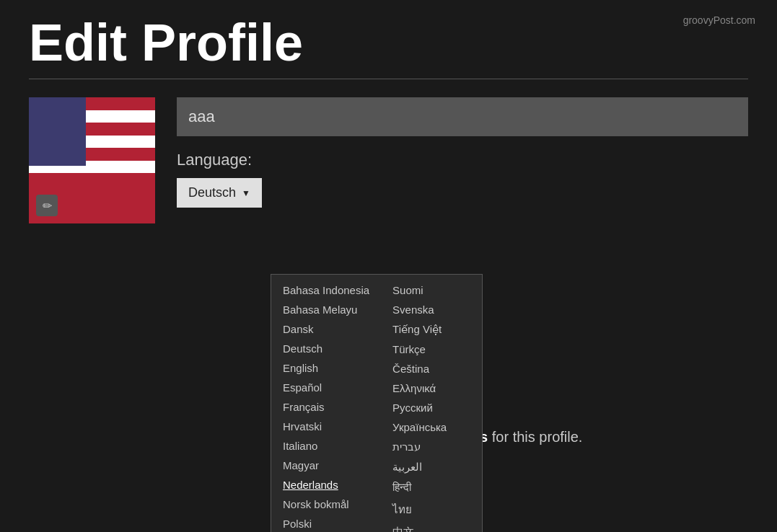 The width and height of the screenshot is (777, 532). I want to click on lang-nederlands: Nederlands, so click(326, 484).